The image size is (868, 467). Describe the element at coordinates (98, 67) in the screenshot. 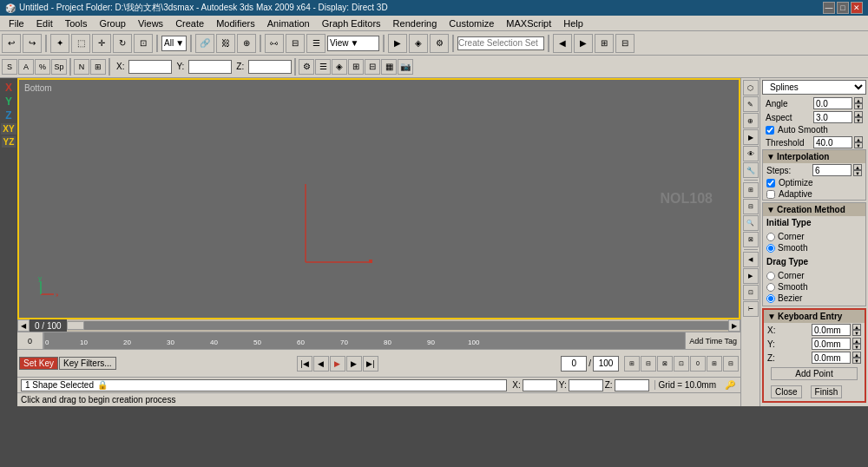

I see `named-sel-2: ⊞` at that location.